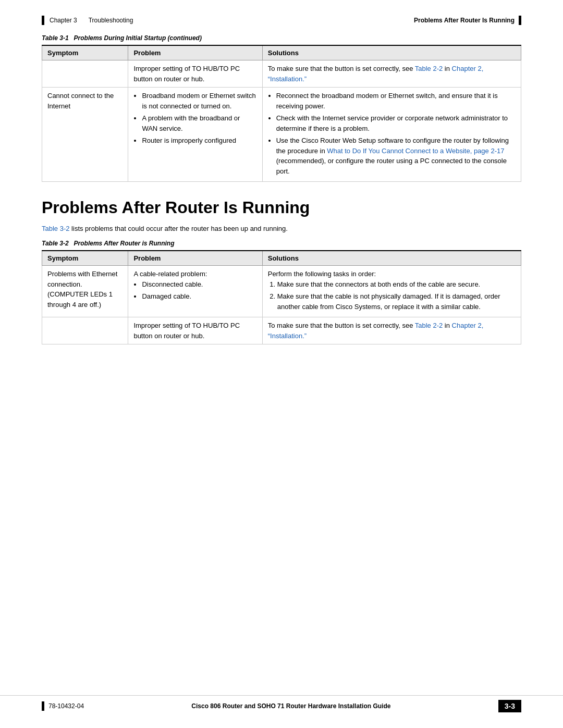  What do you see at coordinates (282, 292) in the screenshot?
I see `table-row: Problems with Ethernet connection. (COMP…` at bounding box center [282, 292].